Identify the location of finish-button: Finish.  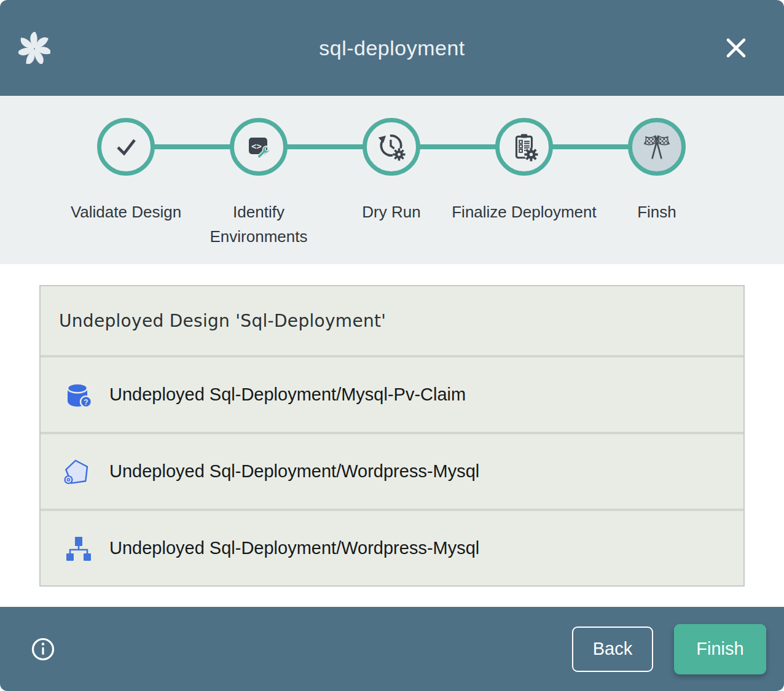
(720, 649).